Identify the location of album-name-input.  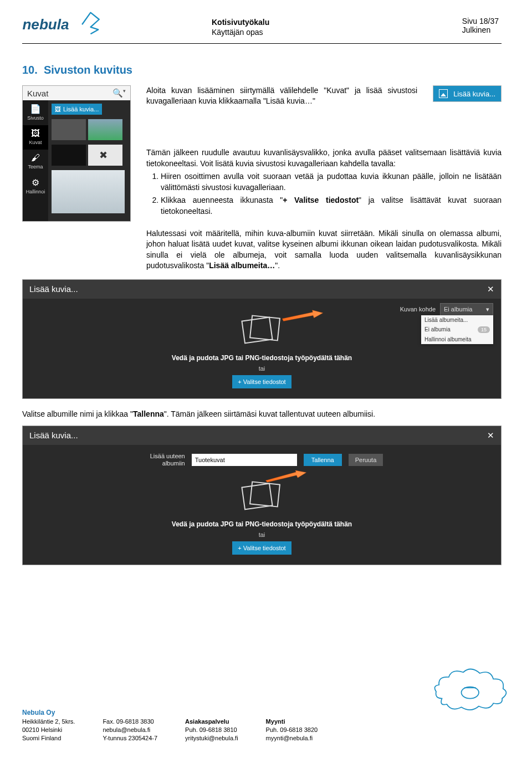
(244, 460).